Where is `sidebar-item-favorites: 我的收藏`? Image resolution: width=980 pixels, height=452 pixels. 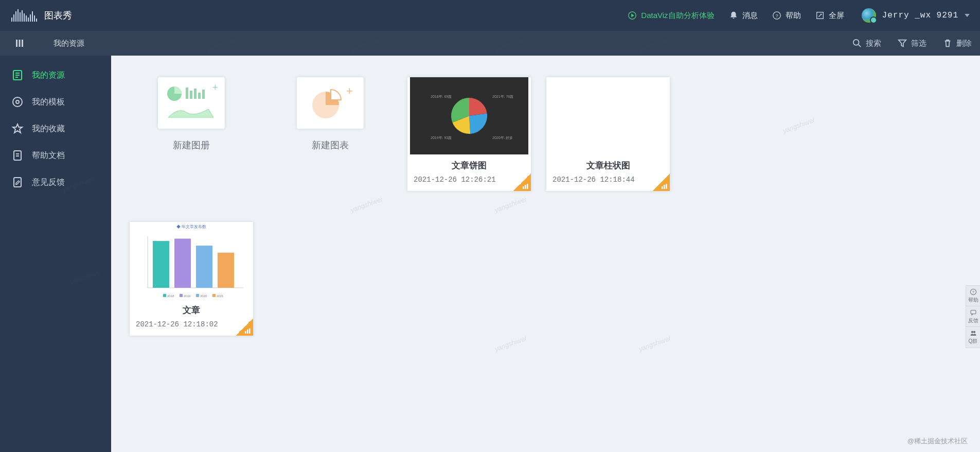
sidebar-item-favorites: 我的收藏 is located at coordinates (56, 129).